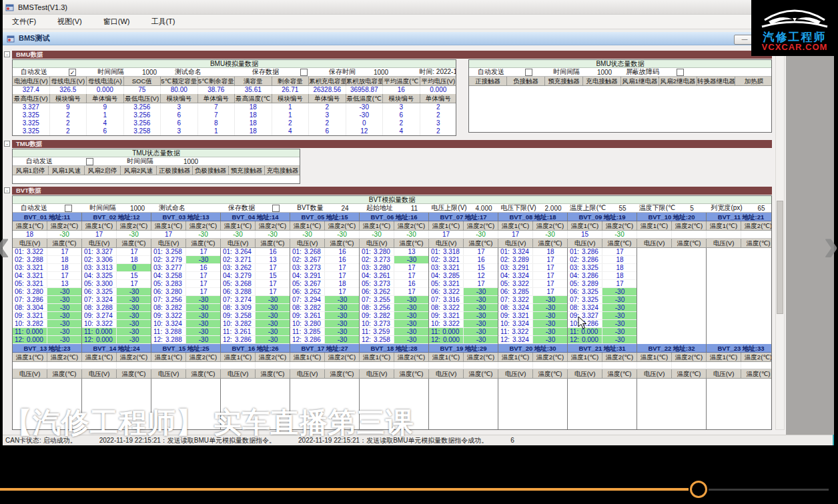  What do you see at coordinates (463, 217) in the screenshot?
I see `bvt-column-header: BVT_07 地址:17` at bounding box center [463, 217].